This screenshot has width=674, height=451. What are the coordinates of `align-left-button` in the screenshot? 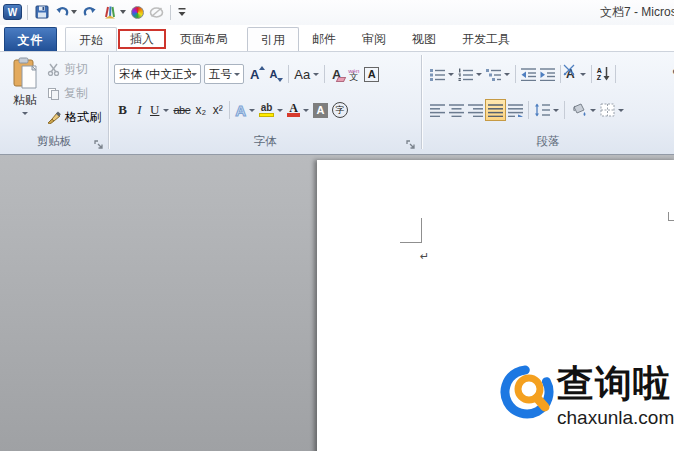 It's located at (438, 110).